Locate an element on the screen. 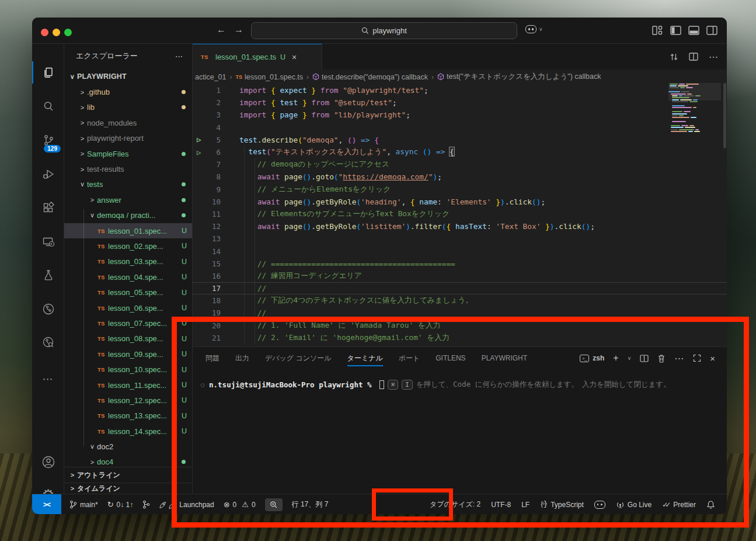 This screenshot has height=541, width=756. terminal-content: ○ n.tsuji@tsujiMacBook-Pro playwright % … is located at coordinates (436, 384).